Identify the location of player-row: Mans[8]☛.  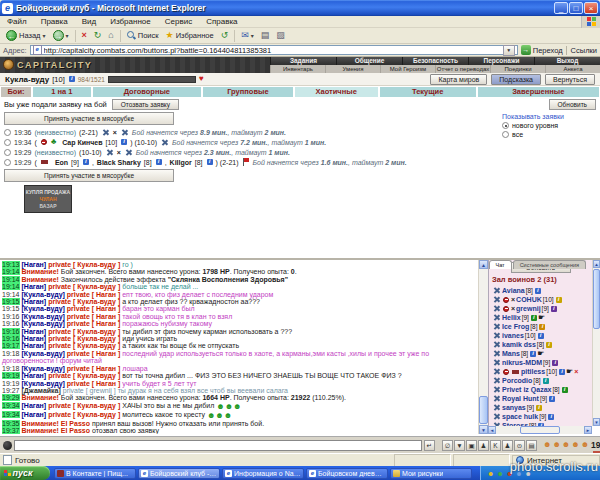
(540, 354).